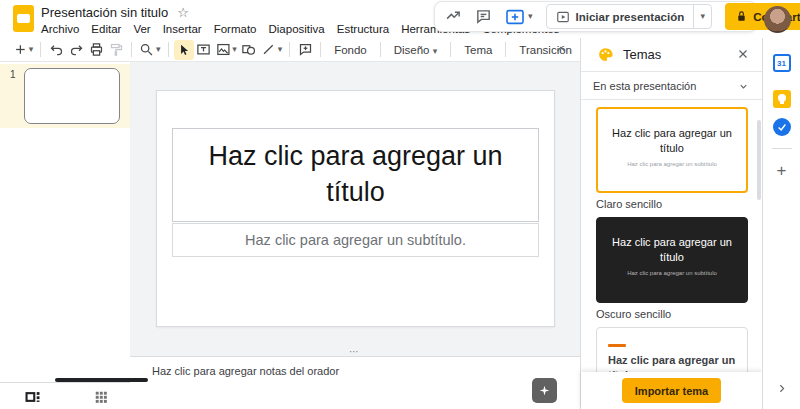 Image resolution: width=800 pixels, height=409 pixels. Describe the element at coordinates (226, 50) in the screenshot. I see `insert-image-button: ▾` at that location.